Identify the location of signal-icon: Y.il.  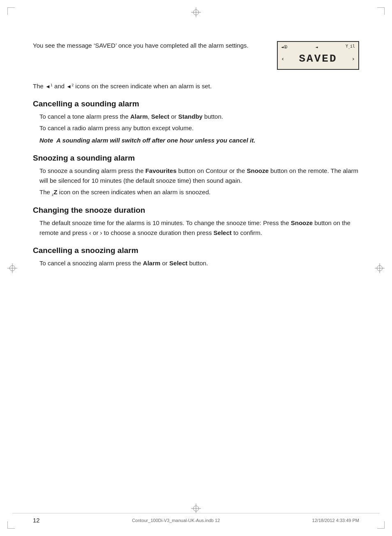
(350, 47).